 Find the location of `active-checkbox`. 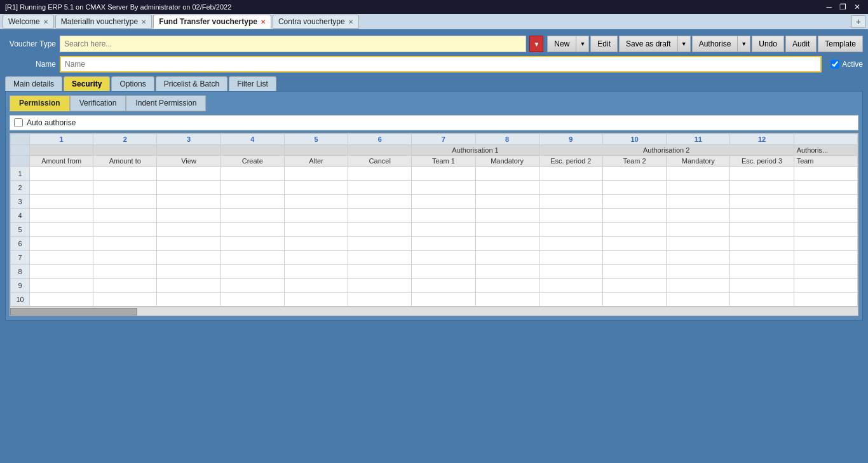

active-checkbox is located at coordinates (835, 64).